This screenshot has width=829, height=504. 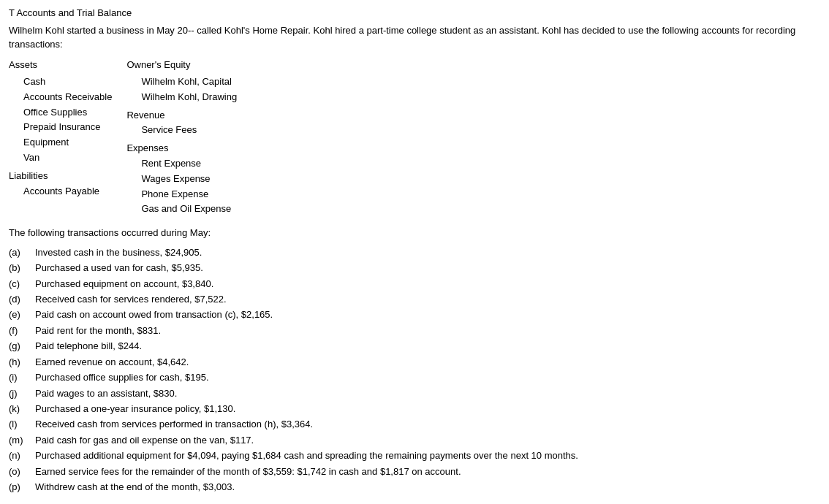 I want to click on transaction-e: (e) Paid cash on account owed from trans…, so click(x=414, y=314).